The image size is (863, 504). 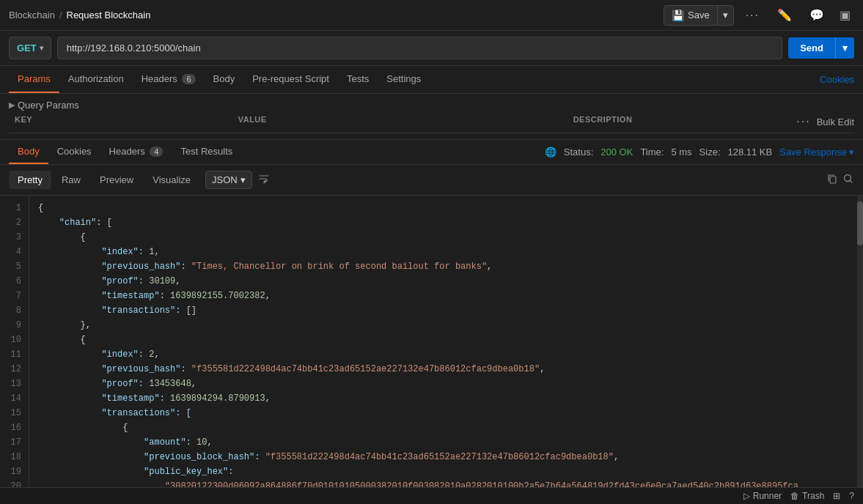 I want to click on comment-icon-button: 💬, so click(x=817, y=15).